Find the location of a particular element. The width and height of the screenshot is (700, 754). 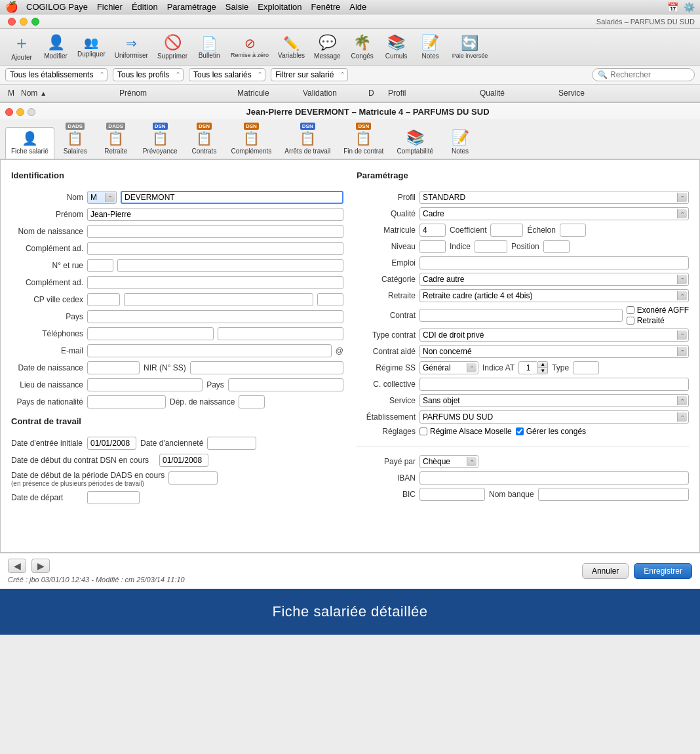

matricule-input is located at coordinates (433, 230).